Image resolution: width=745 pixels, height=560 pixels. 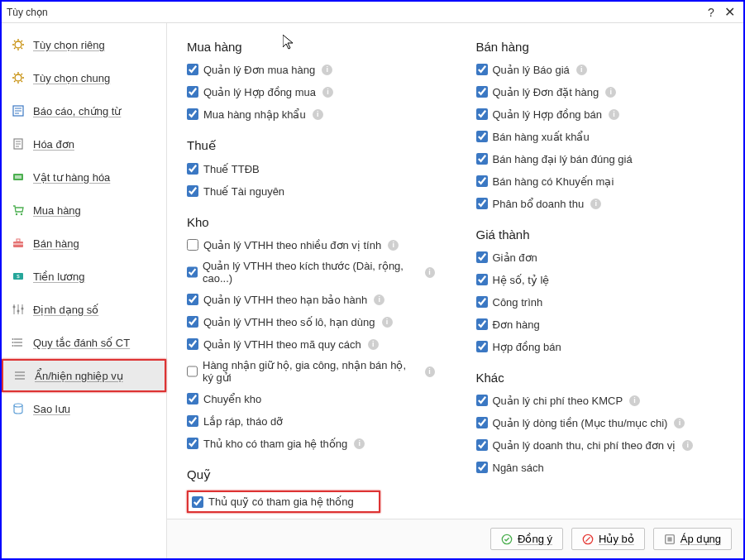 What do you see at coordinates (609, 539) in the screenshot?
I see `cancel-button: Hủy bỏ` at bounding box center [609, 539].